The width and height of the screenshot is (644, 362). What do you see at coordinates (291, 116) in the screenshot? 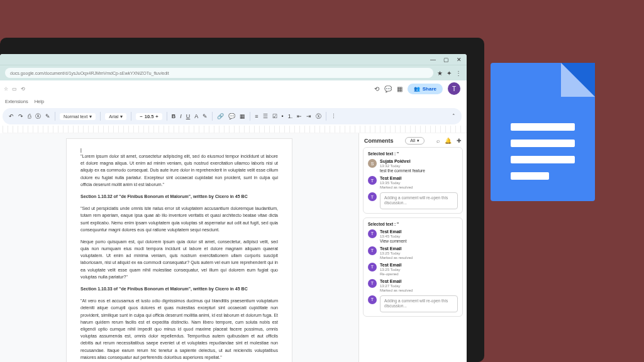
I see `numbered-list-icon: 1.` at bounding box center [291, 116].